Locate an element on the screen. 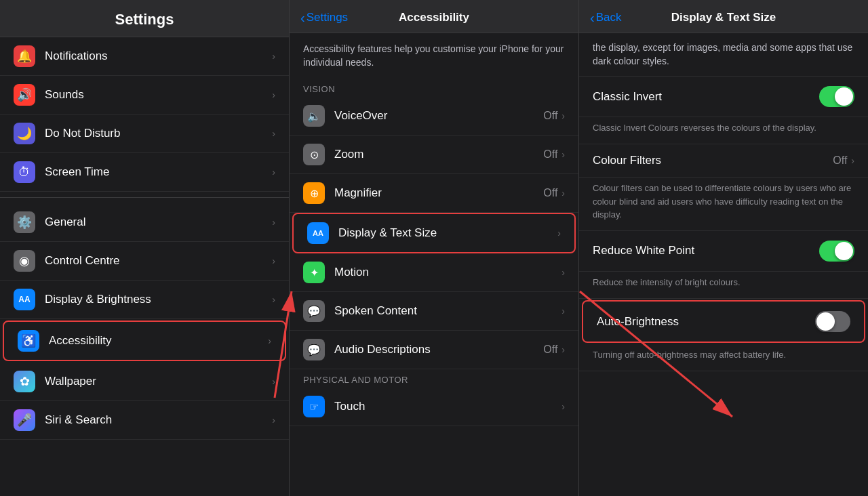  siri-search-label: Siri & Search is located at coordinates (159, 420).